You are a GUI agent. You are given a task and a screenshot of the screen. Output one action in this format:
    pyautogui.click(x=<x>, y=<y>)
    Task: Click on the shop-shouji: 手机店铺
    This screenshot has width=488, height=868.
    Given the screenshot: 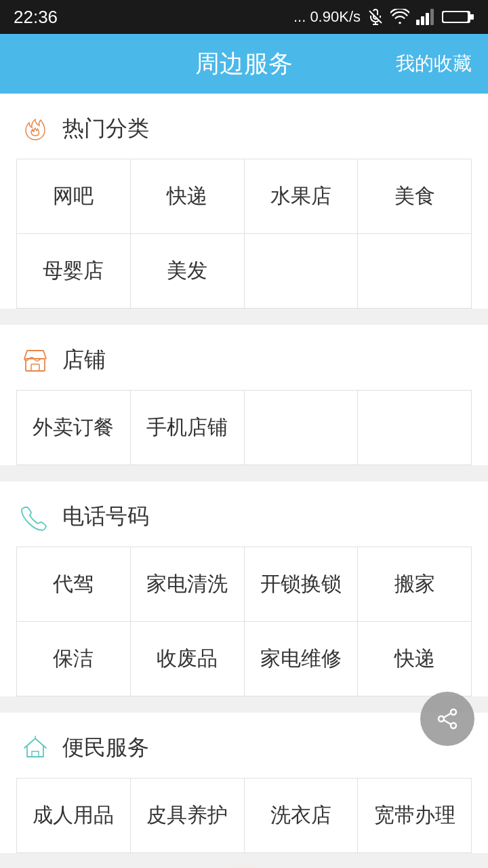 What is the action you would take?
    pyautogui.click(x=188, y=428)
    